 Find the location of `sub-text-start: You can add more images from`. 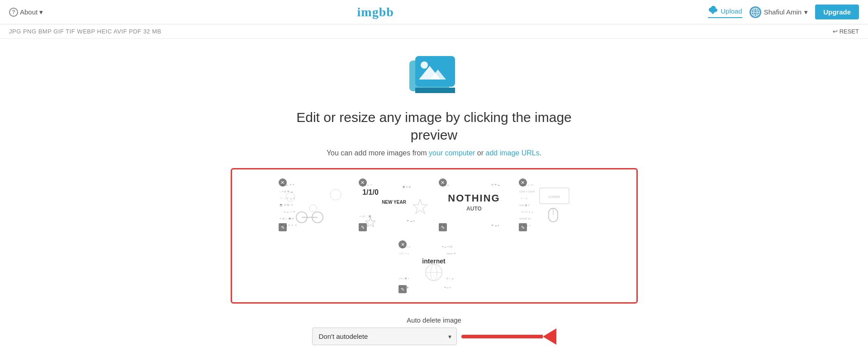

sub-text-start: You can add more images from is located at coordinates (378, 153).